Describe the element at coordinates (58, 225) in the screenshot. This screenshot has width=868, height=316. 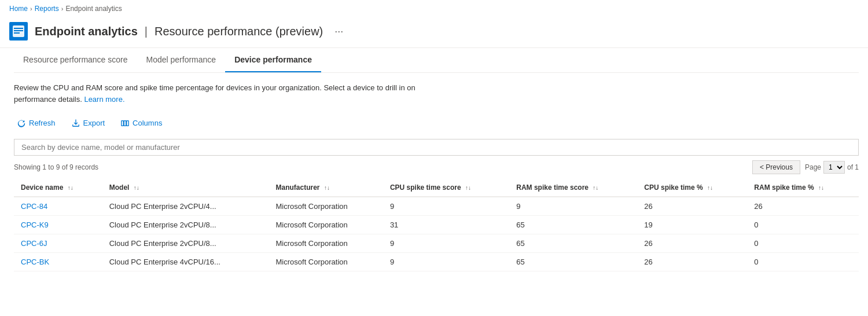
I see `cell-device-name-1: CPC-K9` at that location.